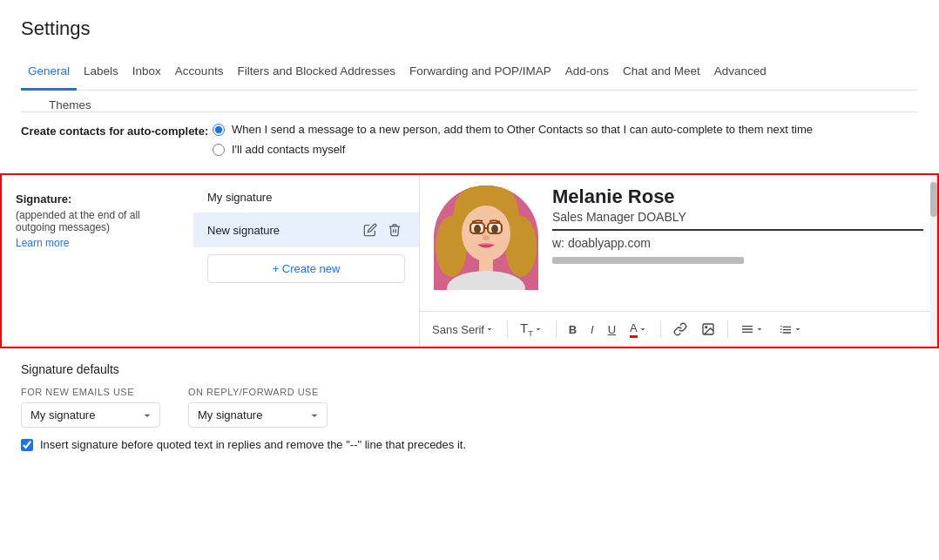 The height and width of the screenshot is (560, 939). What do you see at coordinates (470, 143) in the screenshot?
I see `contacts-setting-row: Create contacts for auto-complete: When …` at bounding box center [470, 143].